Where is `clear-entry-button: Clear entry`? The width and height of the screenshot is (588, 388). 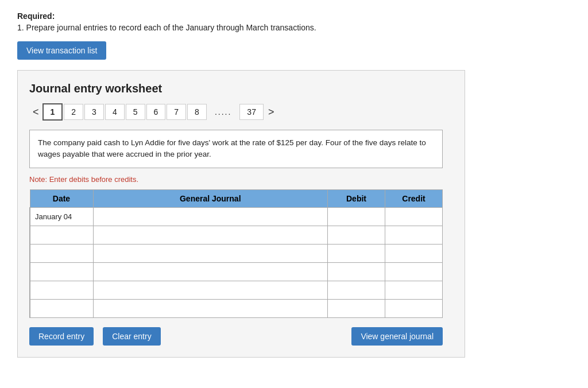 clear-entry-button: Clear entry is located at coordinates (131, 336).